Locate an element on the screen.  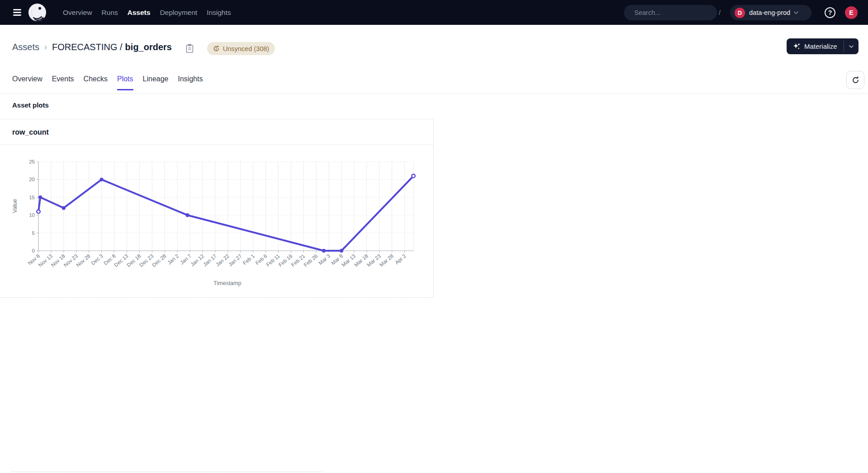
svg-text: Mar 3 is located at coordinates (324, 259).